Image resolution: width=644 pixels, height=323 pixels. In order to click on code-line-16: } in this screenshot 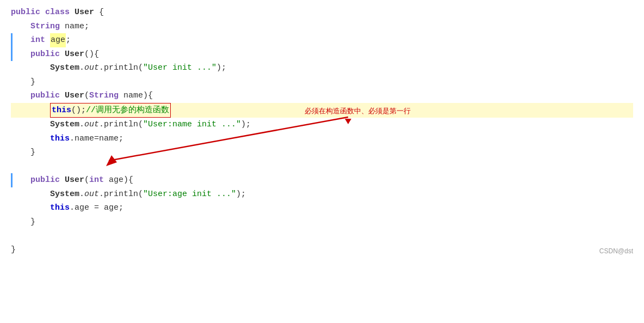, I will do `click(322, 222)`.